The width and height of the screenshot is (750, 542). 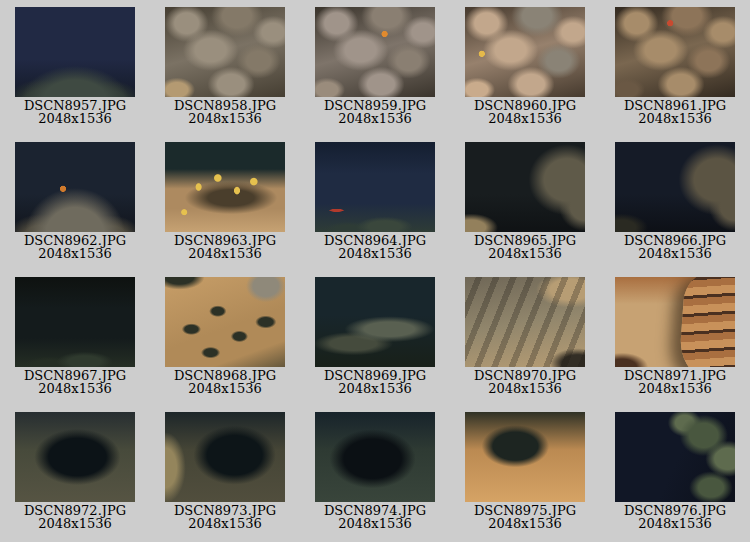 I want to click on thumbnail-caption: DSCN8970.JPG 2048x1536, so click(x=525, y=382).